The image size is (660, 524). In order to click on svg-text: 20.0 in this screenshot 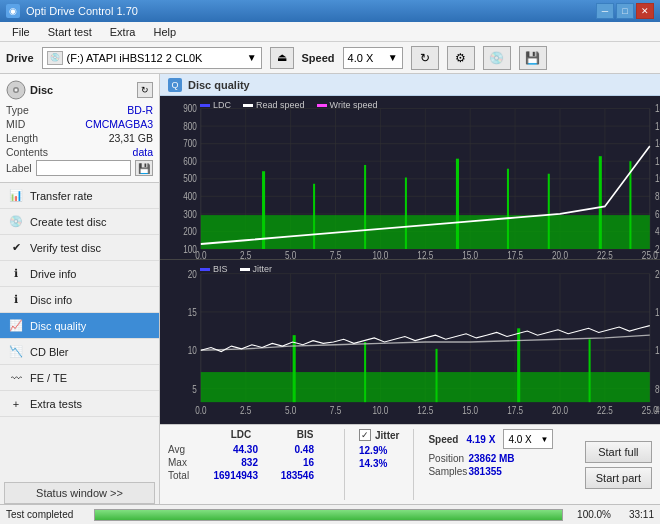, I will do `click(560, 254)`.